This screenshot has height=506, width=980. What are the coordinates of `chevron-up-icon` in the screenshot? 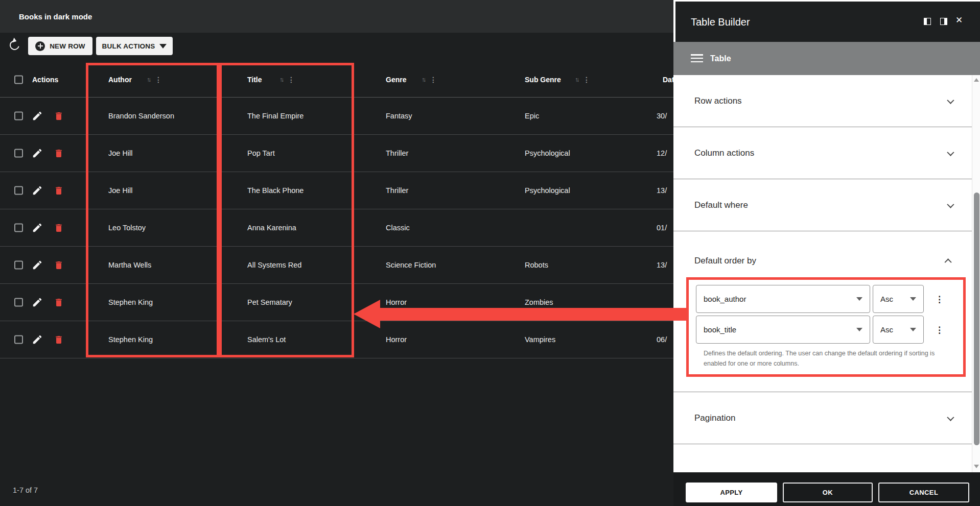 It's located at (948, 262).